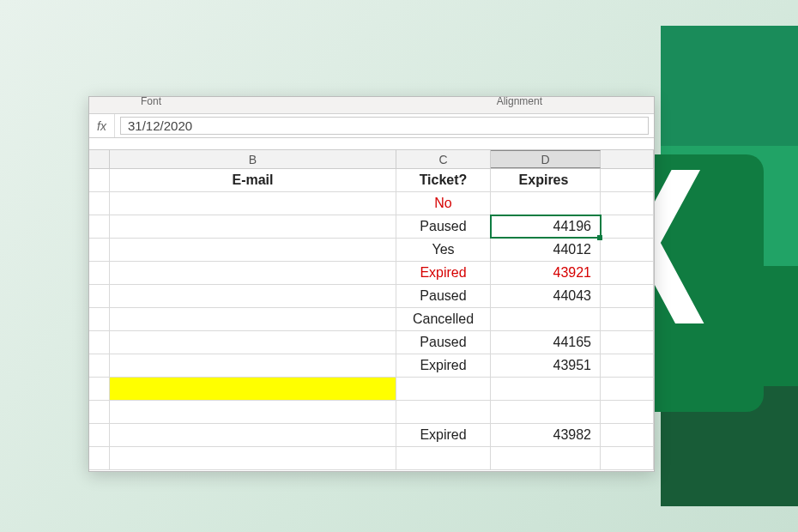 This screenshot has width=798, height=532. I want to click on cell-expires: 43982, so click(546, 435).